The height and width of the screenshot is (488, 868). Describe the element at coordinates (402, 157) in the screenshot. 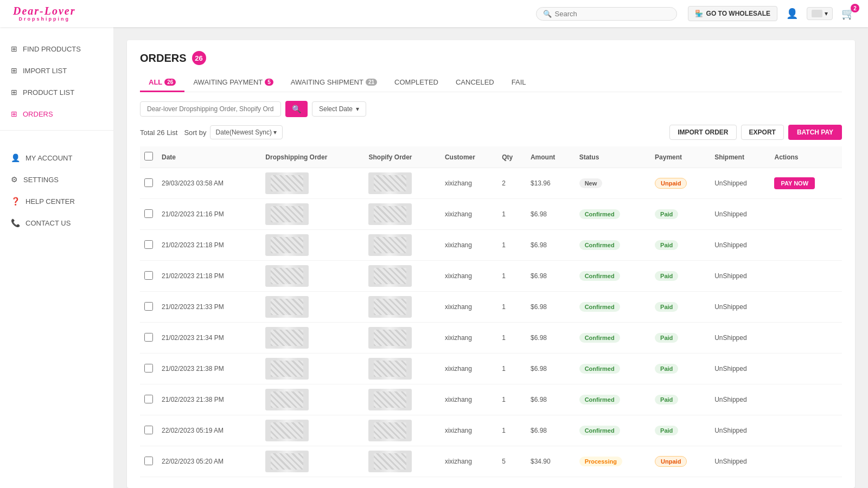

I see `col-shopify-order: Shopify Order` at that location.